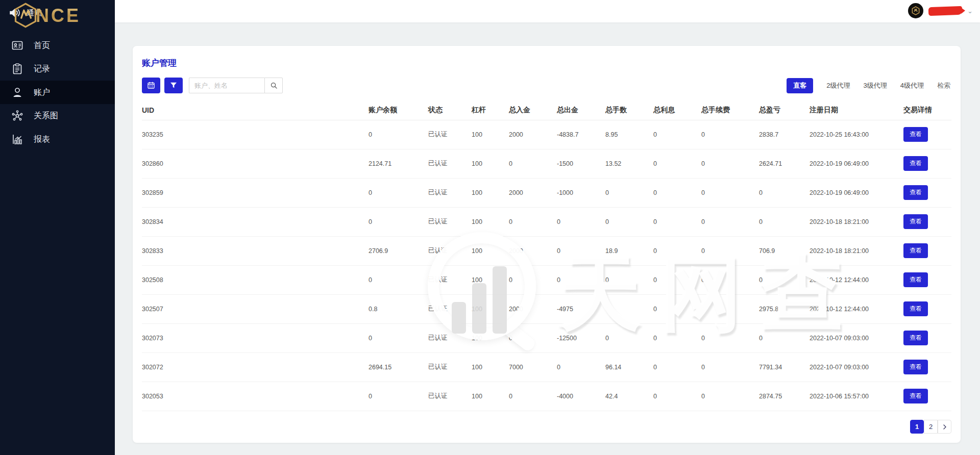 This screenshot has height=455, width=980. I want to click on cell-uid: 302072, so click(255, 367).